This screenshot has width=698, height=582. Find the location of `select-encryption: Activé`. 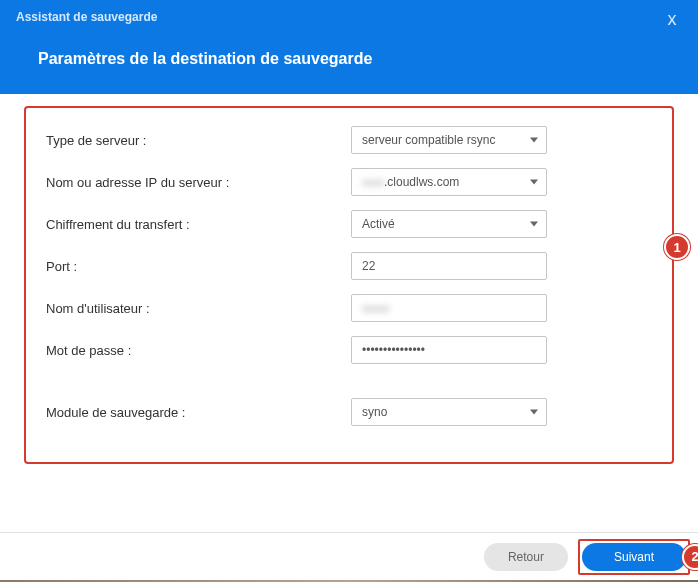

select-encryption: Activé is located at coordinates (449, 224).